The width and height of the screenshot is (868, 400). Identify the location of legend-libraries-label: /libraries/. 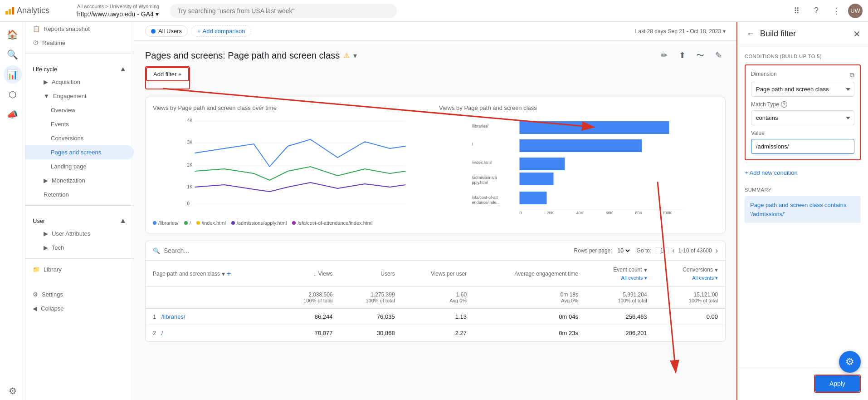
(169, 223).